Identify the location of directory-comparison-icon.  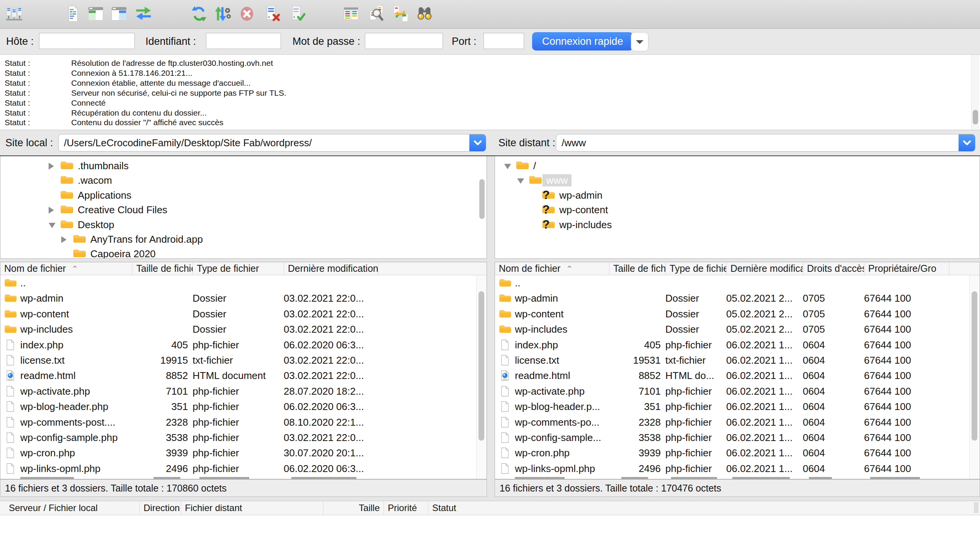
(351, 14).